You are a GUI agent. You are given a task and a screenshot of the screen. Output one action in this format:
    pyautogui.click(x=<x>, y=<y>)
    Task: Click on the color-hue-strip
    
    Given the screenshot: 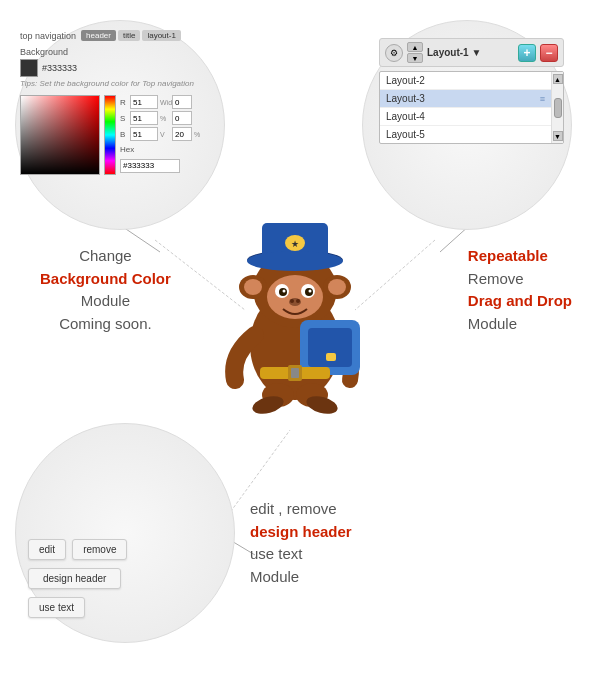 What is the action you would take?
    pyautogui.click(x=110, y=135)
    